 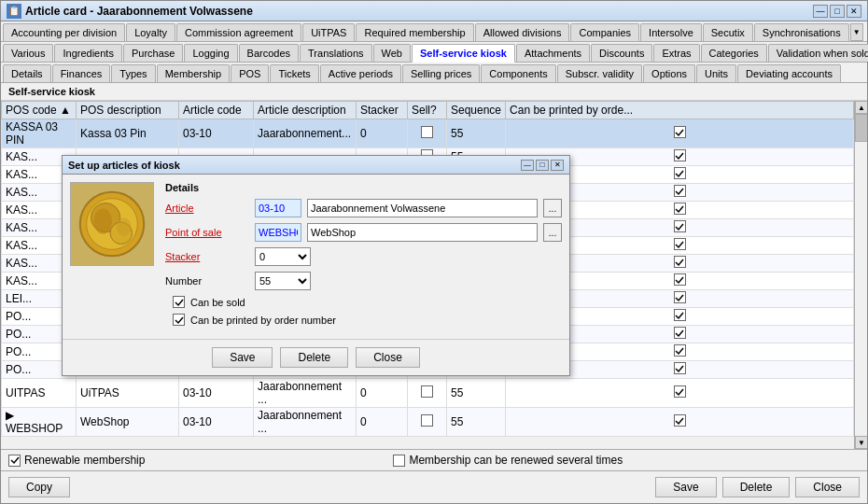 I want to click on tab-commission-agreement: Commission agreement, so click(x=239, y=32).